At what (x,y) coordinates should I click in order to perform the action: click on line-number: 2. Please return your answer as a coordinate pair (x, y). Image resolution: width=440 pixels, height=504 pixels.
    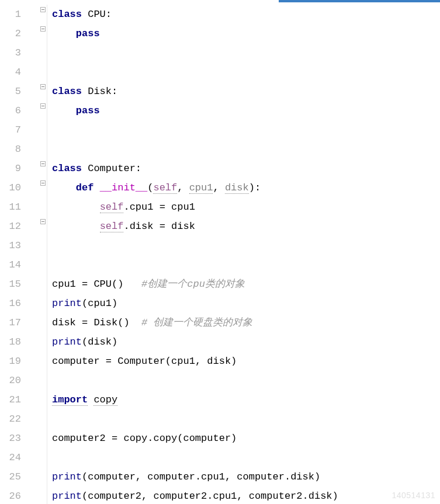
    Looking at the image, I should click on (15, 34).